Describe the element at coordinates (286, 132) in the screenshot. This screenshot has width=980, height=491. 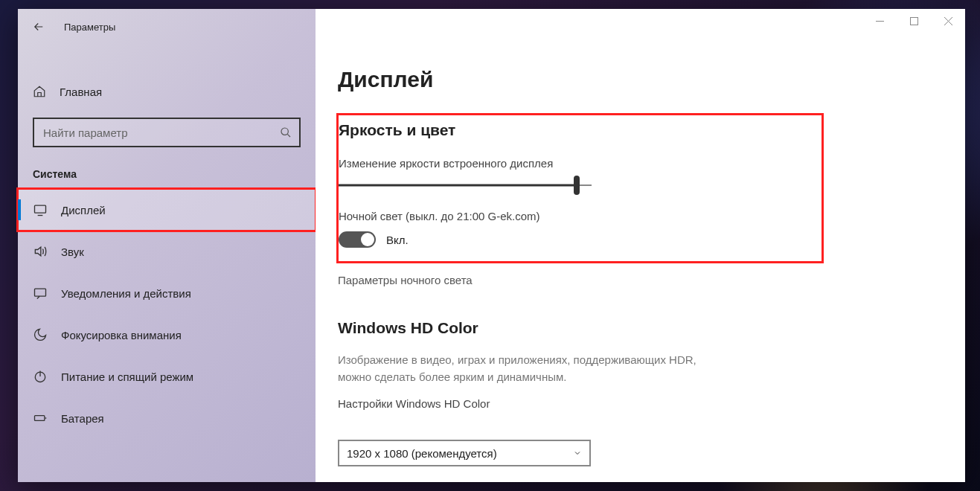
I see `search-icon` at that location.